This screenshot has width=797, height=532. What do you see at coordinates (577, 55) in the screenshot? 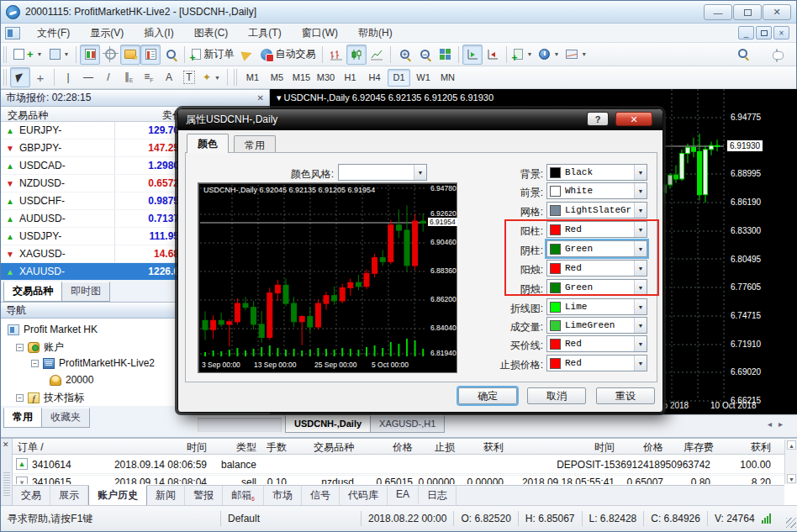
I see `templates-button: ▼` at bounding box center [577, 55].